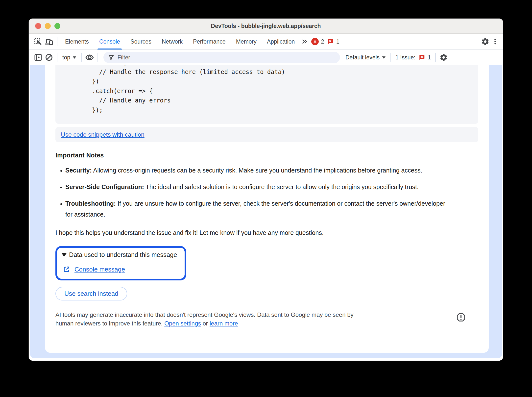 Image resolution: width=532 pixels, height=397 pixels. Describe the element at coordinates (256, 170) in the screenshot. I see `list-item: Security: Allowing cross-origin requests…` at that location.